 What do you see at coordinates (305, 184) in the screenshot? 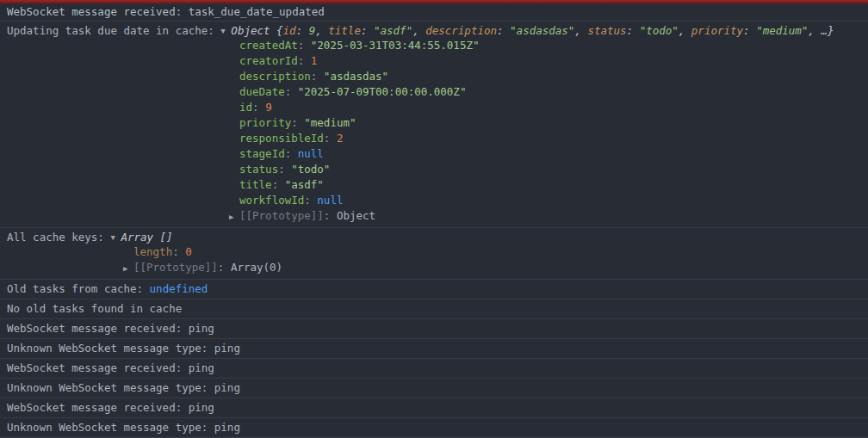
I see `property-value: "asdf"` at bounding box center [305, 184].